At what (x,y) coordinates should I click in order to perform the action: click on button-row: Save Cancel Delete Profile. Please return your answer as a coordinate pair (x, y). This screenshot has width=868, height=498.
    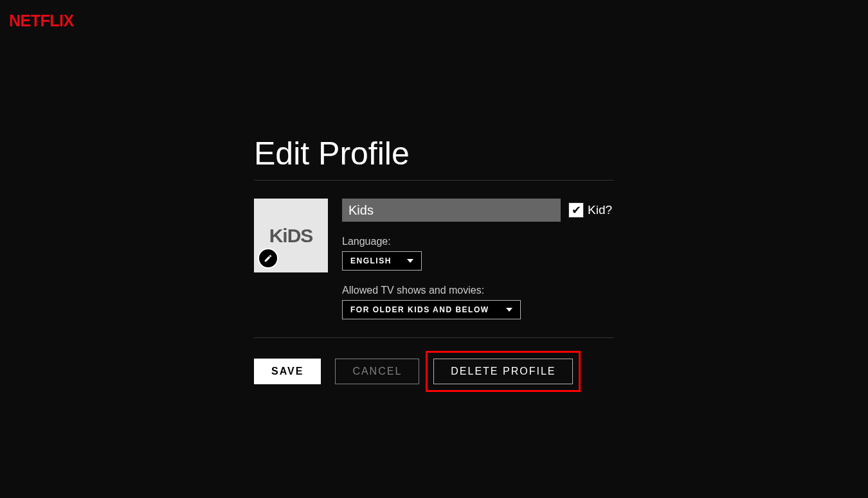
    Looking at the image, I should click on (434, 371).